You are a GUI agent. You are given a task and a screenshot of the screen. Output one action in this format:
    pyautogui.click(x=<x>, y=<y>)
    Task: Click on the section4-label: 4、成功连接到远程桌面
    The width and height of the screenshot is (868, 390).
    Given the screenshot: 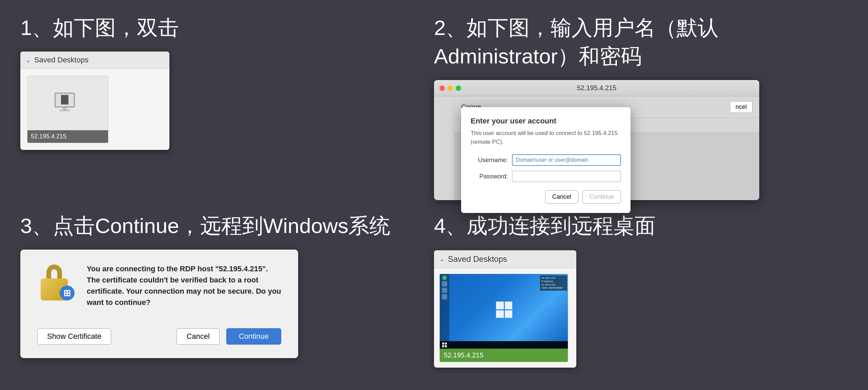 What is the action you would take?
    pyautogui.click(x=641, y=226)
    